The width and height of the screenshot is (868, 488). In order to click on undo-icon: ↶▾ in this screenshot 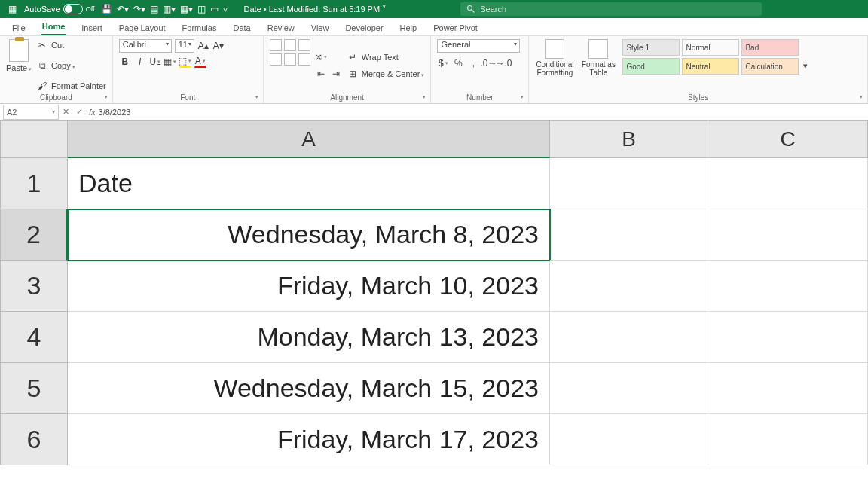, I will do `click(123, 9)`.